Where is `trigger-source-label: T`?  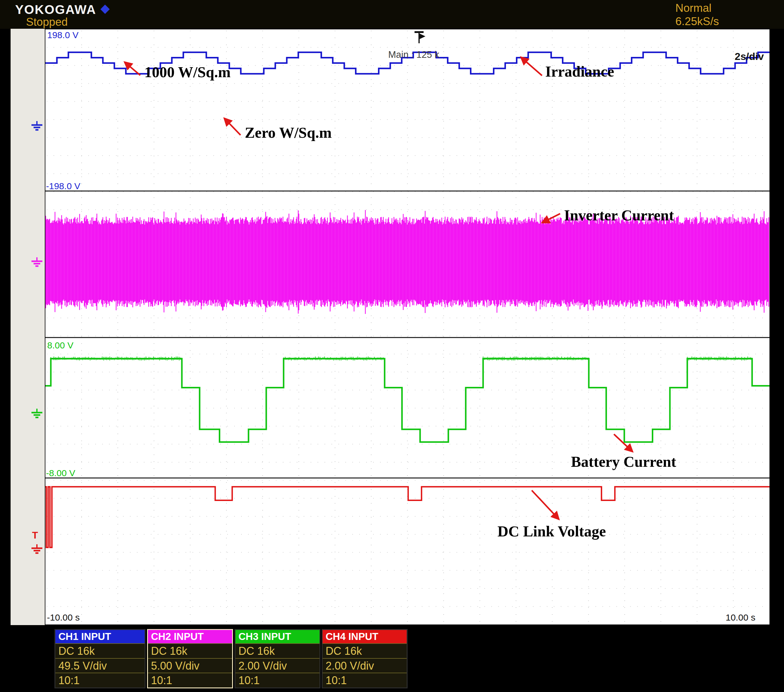 trigger-source-label: T is located at coordinates (35, 535).